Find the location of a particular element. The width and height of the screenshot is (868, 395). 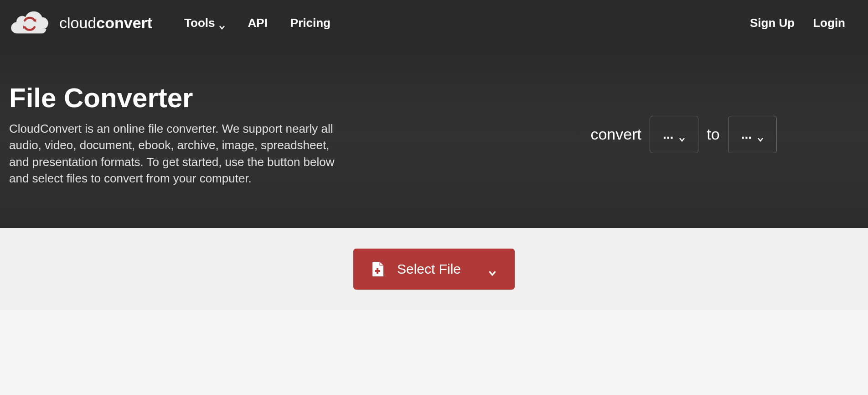

page-title: File Converter is located at coordinates (178, 98).